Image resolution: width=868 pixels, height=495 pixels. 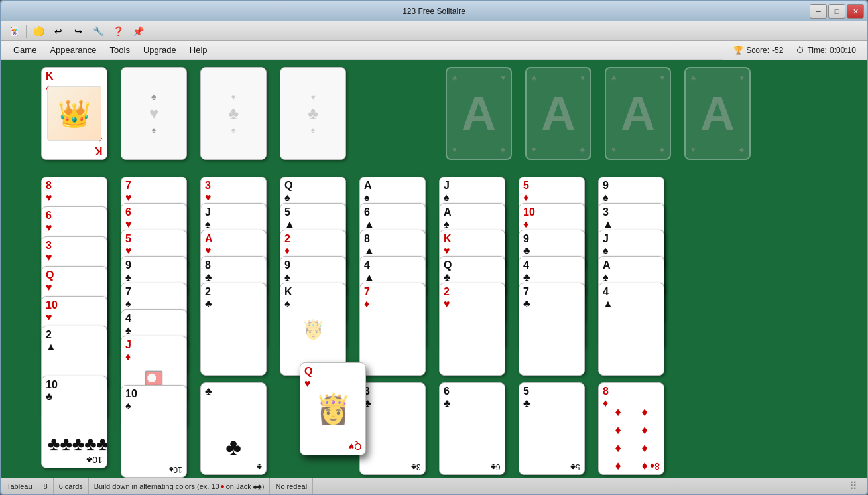 I want to click on minimize-button: ─, so click(x=818, y=11).